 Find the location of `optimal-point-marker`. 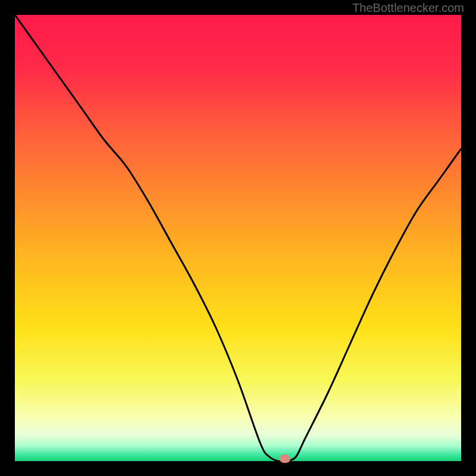

optimal-point-marker is located at coordinates (285, 459).